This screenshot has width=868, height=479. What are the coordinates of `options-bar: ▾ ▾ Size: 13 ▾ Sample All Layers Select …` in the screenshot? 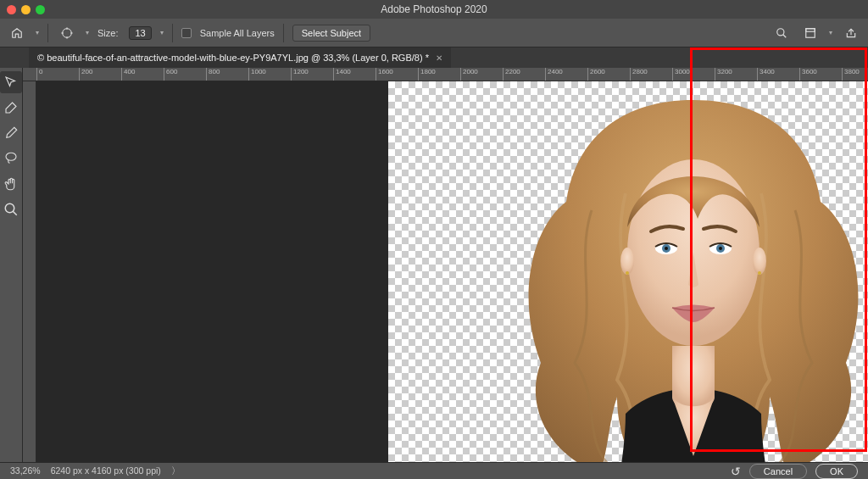 It's located at (434, 33).